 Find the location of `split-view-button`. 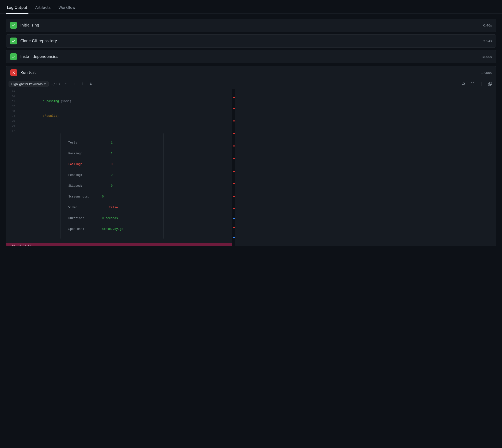

split-view-button is located at coordinates (481, 84).